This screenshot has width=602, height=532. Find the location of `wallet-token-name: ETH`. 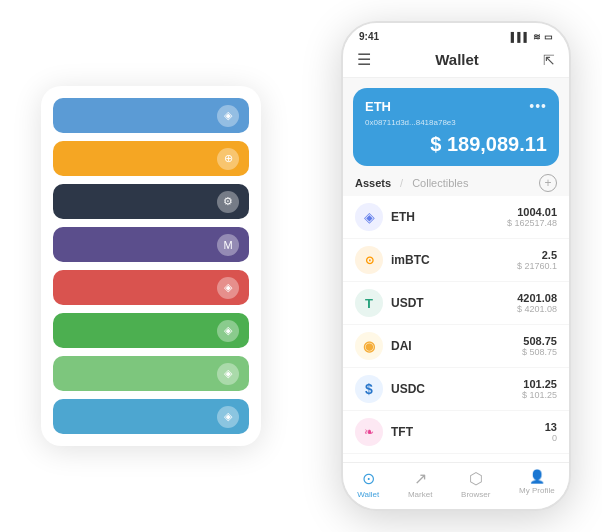

wallet-token-name: ETH is located at coordinates (378, 106).